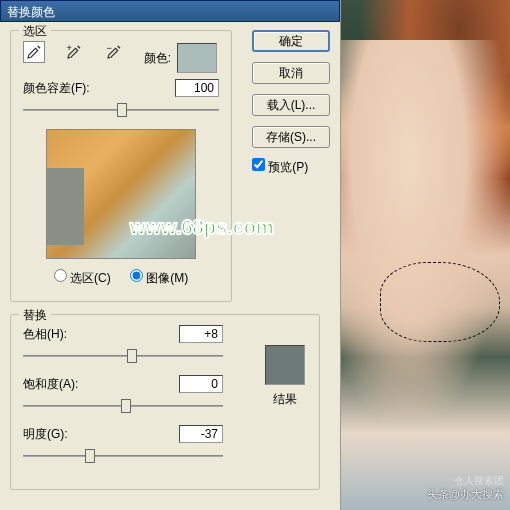  I want to click on dialog-title: 替换颜色, so click(31, 12).